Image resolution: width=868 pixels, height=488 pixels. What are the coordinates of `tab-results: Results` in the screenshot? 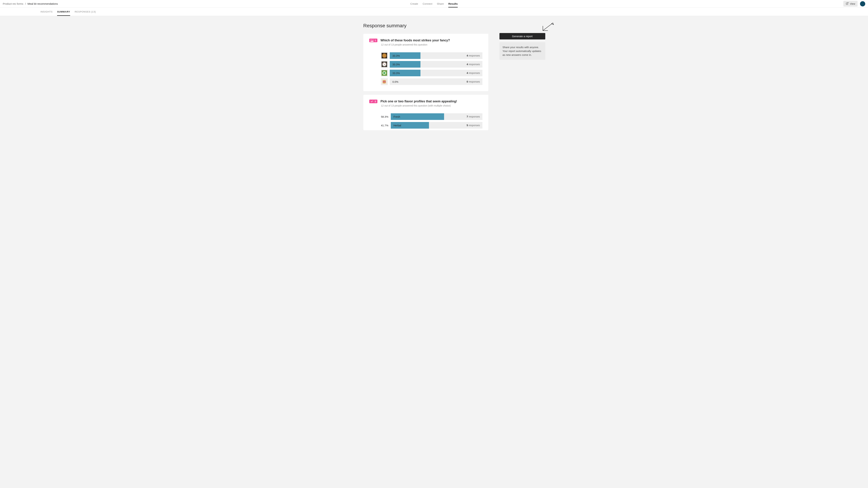 It's located at (453, 4).